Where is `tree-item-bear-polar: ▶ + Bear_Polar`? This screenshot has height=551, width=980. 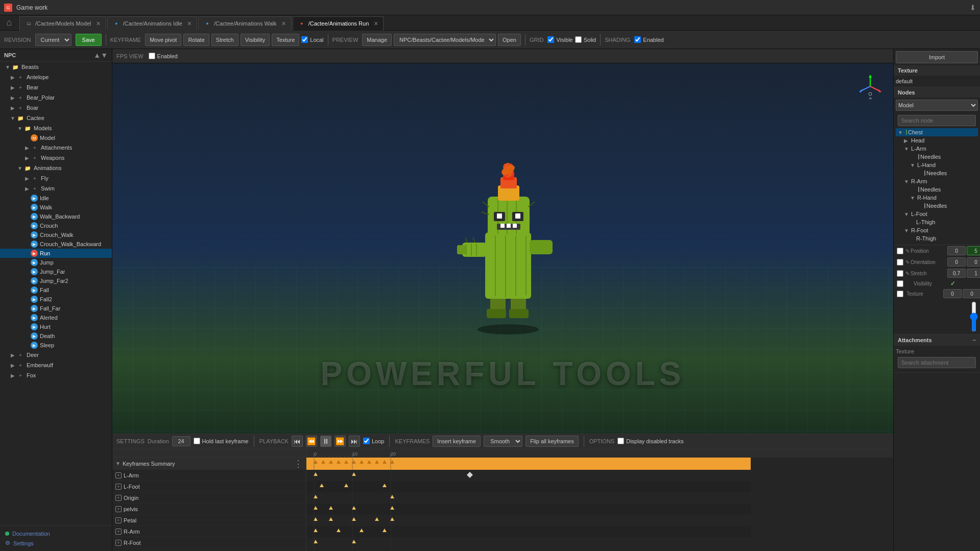 tree-item-bear-polar: ▶ + Bear_Polar is located at coordinates (56, 98).